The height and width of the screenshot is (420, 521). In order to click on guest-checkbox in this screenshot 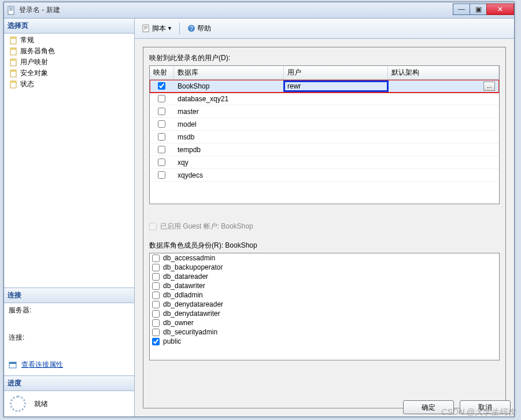, I will do `click(153, 227)`.